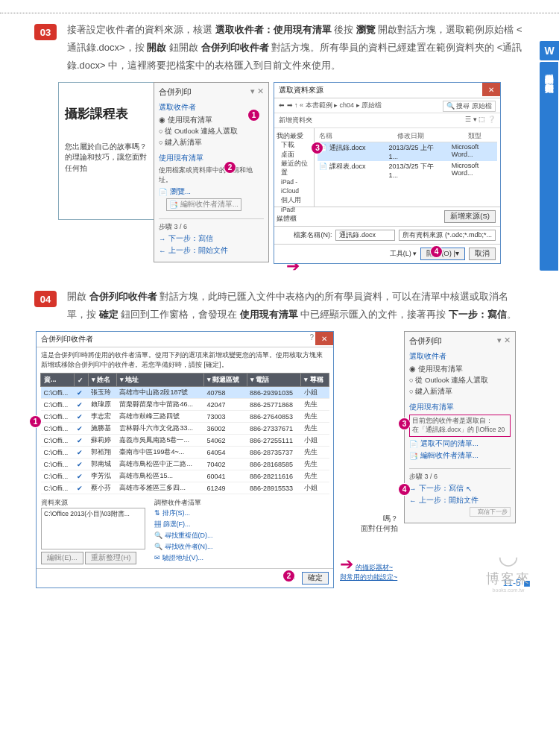 The height and width of the screenshot is (756, 559). I want to click on mail-merge-panel-2: 合併列印▾ ✕ 選取收件者 ◉ 使用現有清單 ○ 從 Outlook 連絡人選取…, so click(460, 427).